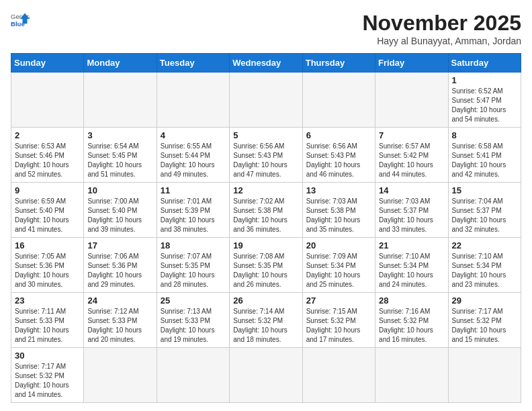 The width and height of the screenshot is (532, 411). I want to click on day-info: Sunrise: 6:53 AM Sunset: 5:46 PM Dayligh…, so click(47, 161).